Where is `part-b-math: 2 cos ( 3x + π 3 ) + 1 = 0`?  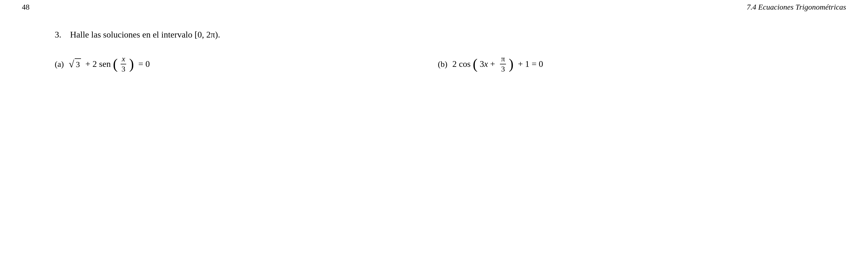 part-b-math: 2 cos ( 3x + π 3 ) + 1 = 0 is located at coordinates (498, 64).